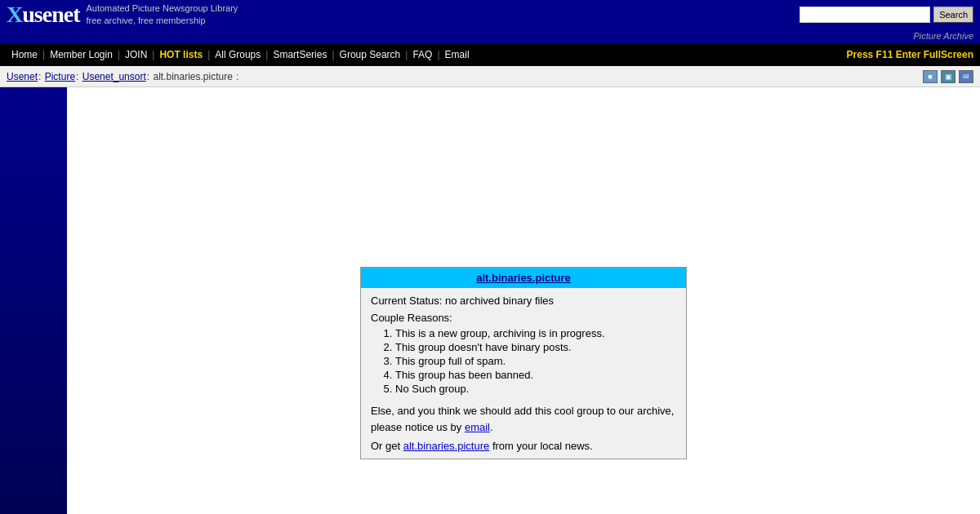 This screenshot has width=980, height=514. Describe the element at coordinates (943, 36) in the screenshot. I see `picture-archive-label: Picture Archive` at that location.